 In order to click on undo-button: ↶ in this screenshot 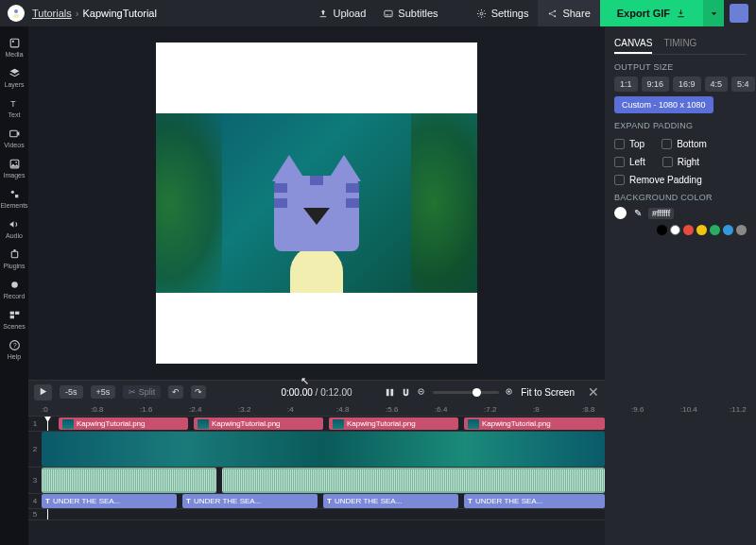, I will do `click(176, 392)`.